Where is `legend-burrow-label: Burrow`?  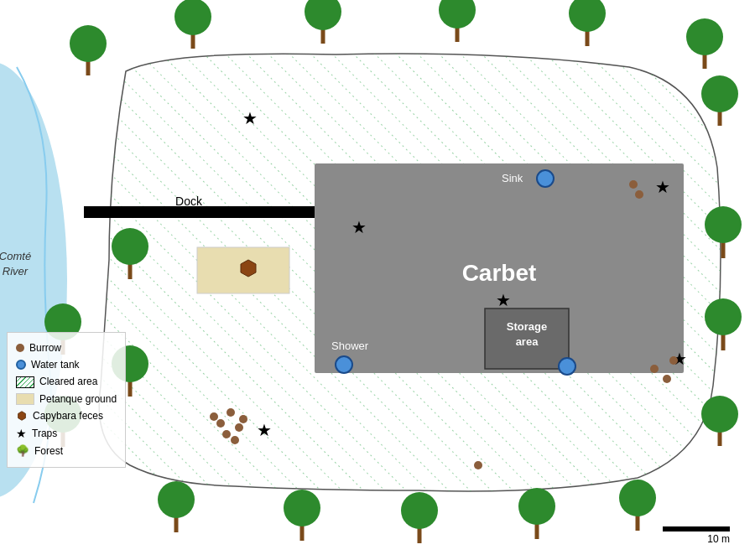 legend-burrow-label: Burrow is located at coordinates (45, 348).